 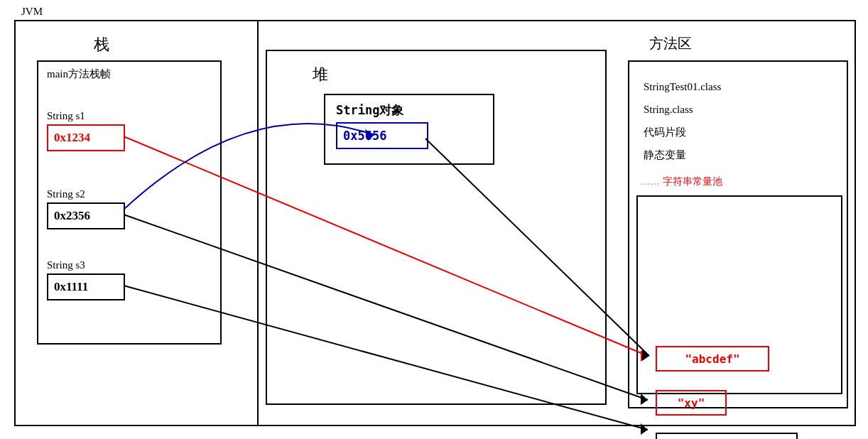 I want to click on s2-box: 0x2356, so click(x=86, y=216).